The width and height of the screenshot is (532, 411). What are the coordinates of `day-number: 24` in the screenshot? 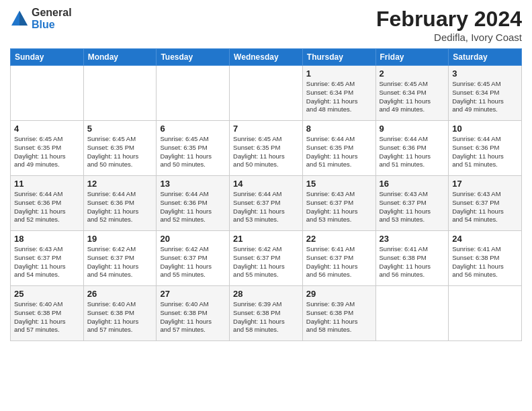 It's located at (485, 239).